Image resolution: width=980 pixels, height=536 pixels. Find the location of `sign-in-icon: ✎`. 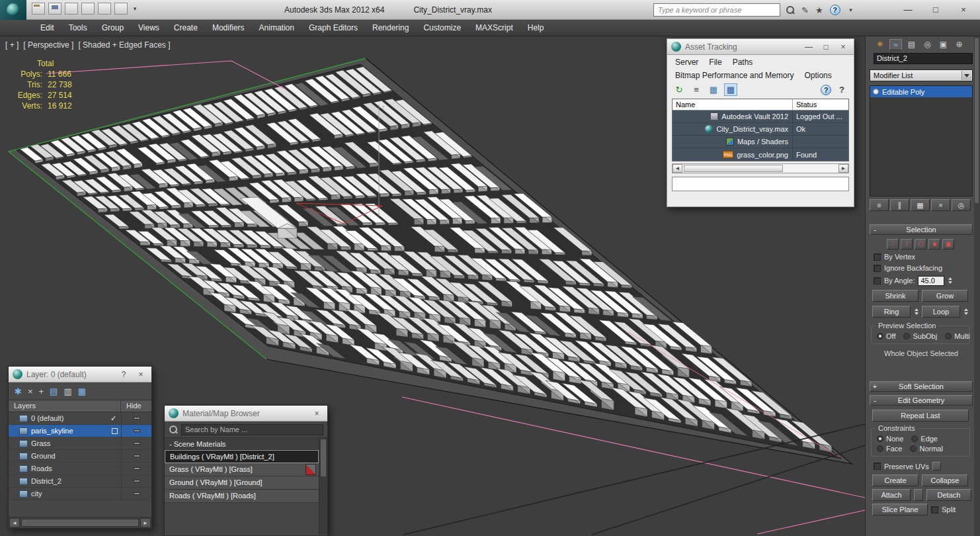

sign-in-icon: ✎ is located at coordinates (805, 11).